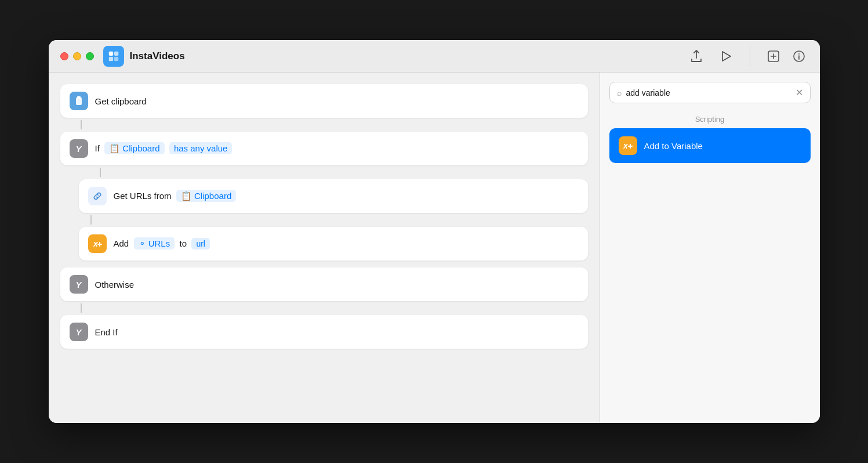  I want to click on add-to-variable-item: x Add to Variable, so click(710, 146).